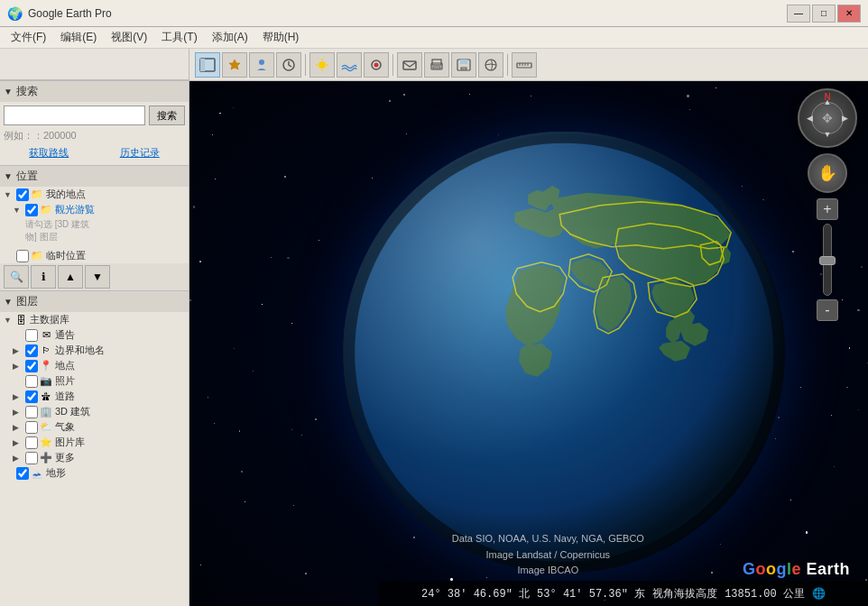  Describe the element at coordinates (437, 65) in the screenshot. I see `toolbar-print` at that location.